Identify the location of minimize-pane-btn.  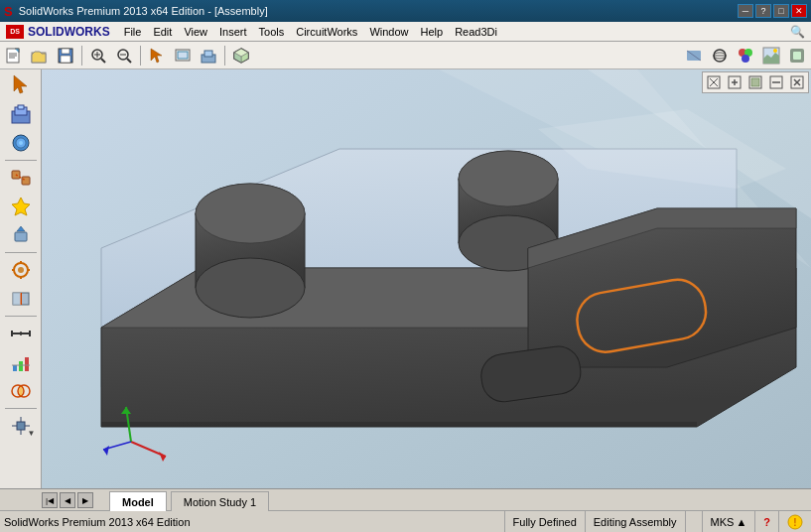
(776, 82).